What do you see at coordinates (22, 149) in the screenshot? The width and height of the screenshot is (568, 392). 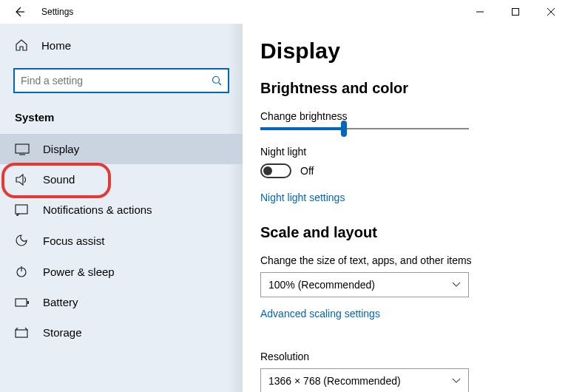 I see `display-icon` at bounding box center [22, 149].